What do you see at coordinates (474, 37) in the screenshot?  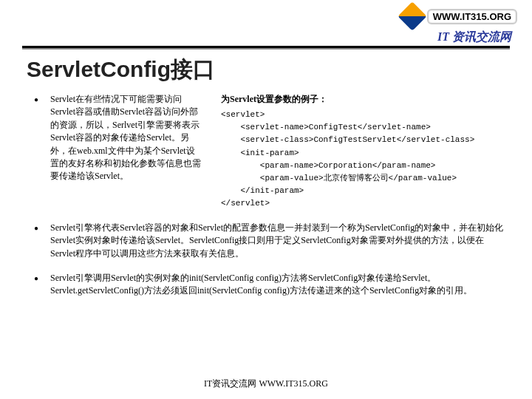 I see `header-tagline: IT 资讯交流网` at bounding box center [474, 37].